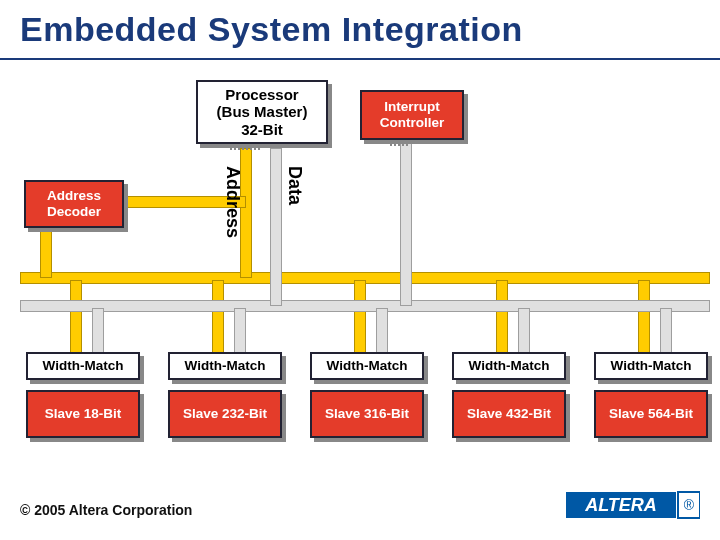 This screenshot has height=540, width=720. I want to click on slave-4-block: Slave 432-Bit, so click(509, 414).